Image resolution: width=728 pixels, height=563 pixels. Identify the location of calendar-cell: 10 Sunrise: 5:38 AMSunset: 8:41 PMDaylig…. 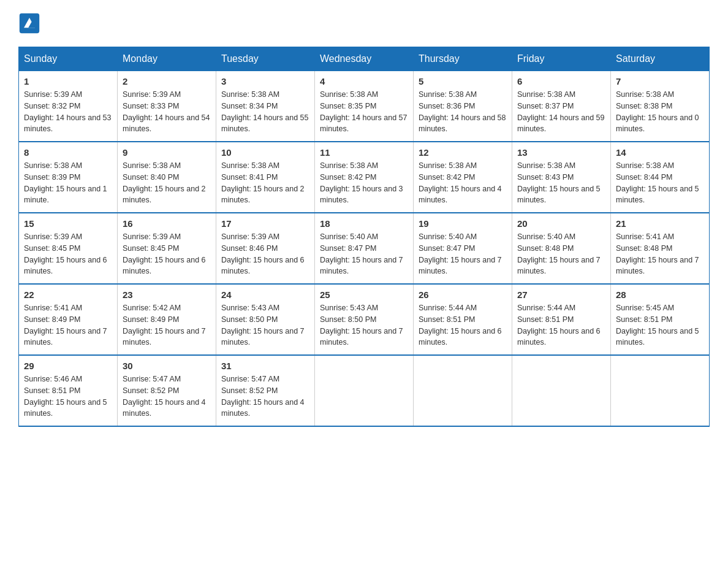
(266, 177).